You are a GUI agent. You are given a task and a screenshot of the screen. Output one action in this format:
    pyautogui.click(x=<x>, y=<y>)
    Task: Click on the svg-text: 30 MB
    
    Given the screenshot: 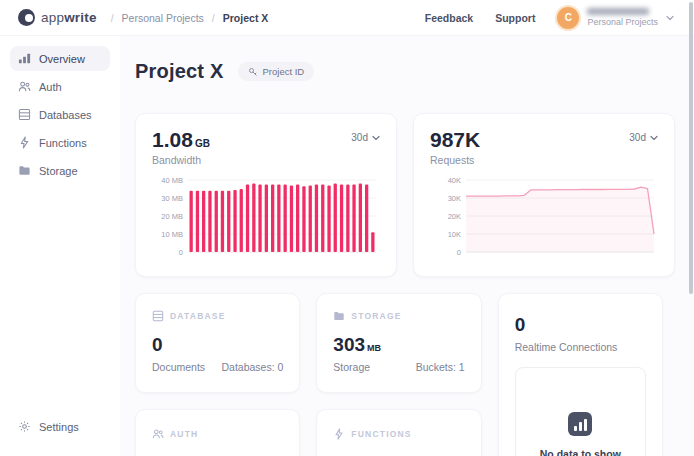 What is the action you would take?
    pyautogui.click(x=172, y=198)
    